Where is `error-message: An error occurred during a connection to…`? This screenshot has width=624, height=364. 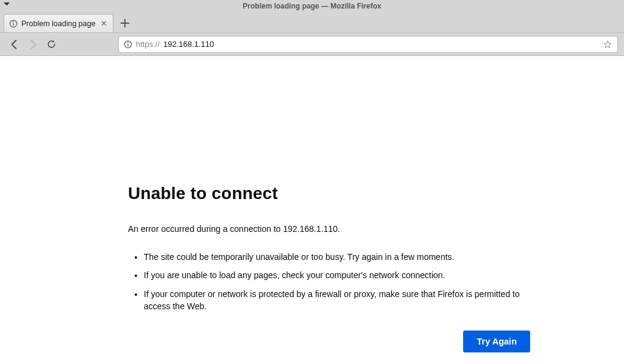 error-message: An error occurred during a connection to… is located at coordinates (329, 229).